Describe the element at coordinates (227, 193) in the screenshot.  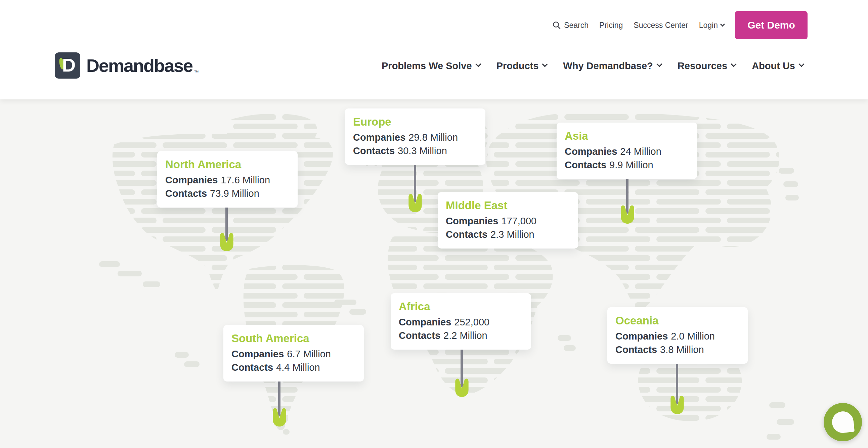
I see `contacts-line: Contacts73.9 Million` at that location.